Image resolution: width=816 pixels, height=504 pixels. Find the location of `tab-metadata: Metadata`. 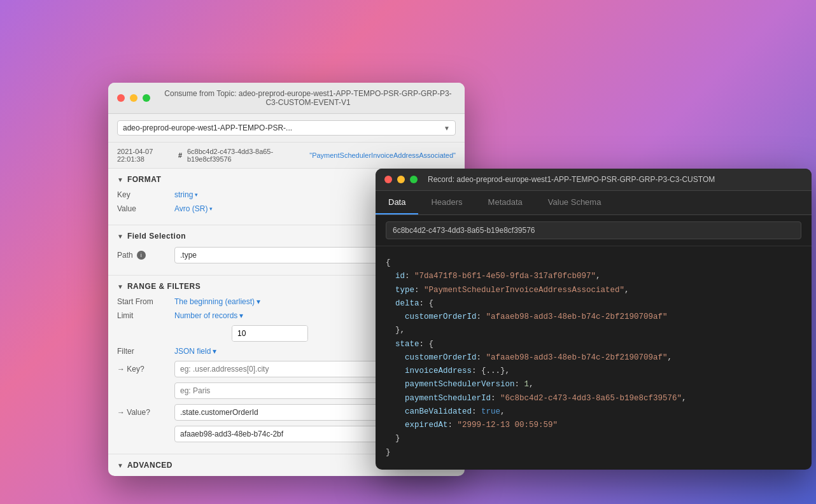

tab-metadata: Metadata is located at coordinates (505, 202).